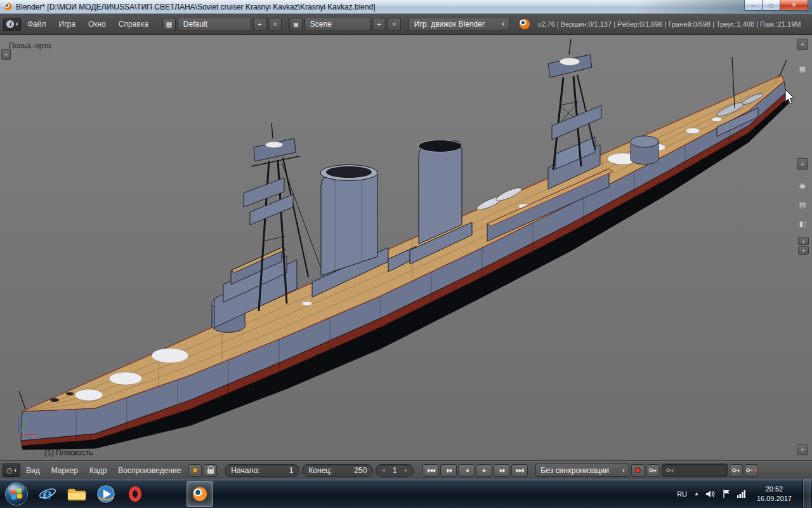  What do you see at coordinates (774, 489) in the screenshot?
I see `clock-time: 20:52` at bounding box center [774, 489].